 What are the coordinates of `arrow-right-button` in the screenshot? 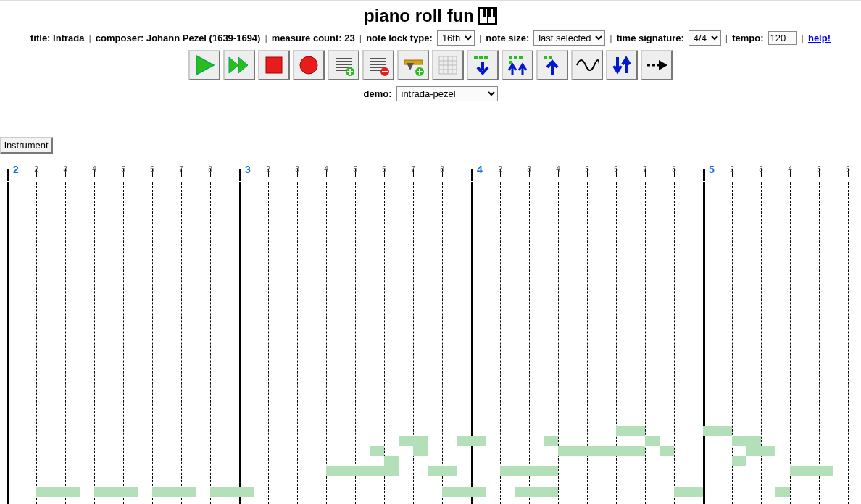 It's located at (657, 65).